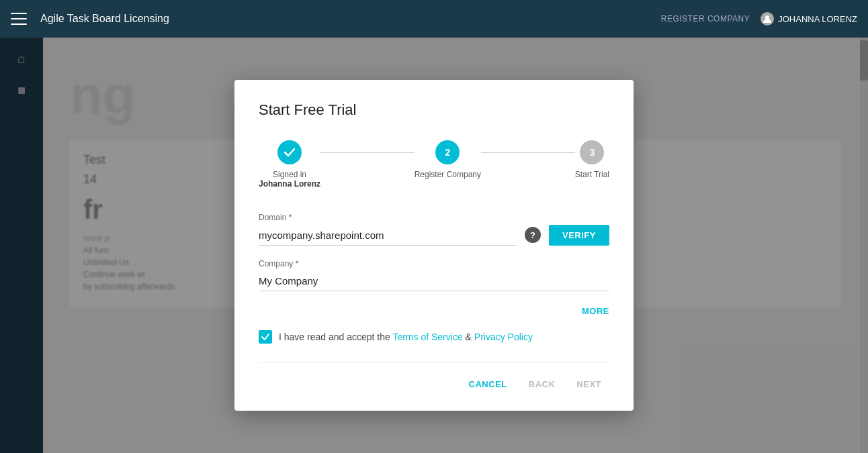 The width and height of the screenshot is (868, 453). Describe the element at coordinates (593, 174) in the screenshot. I see `step-3-label: Start Trial` at that location.